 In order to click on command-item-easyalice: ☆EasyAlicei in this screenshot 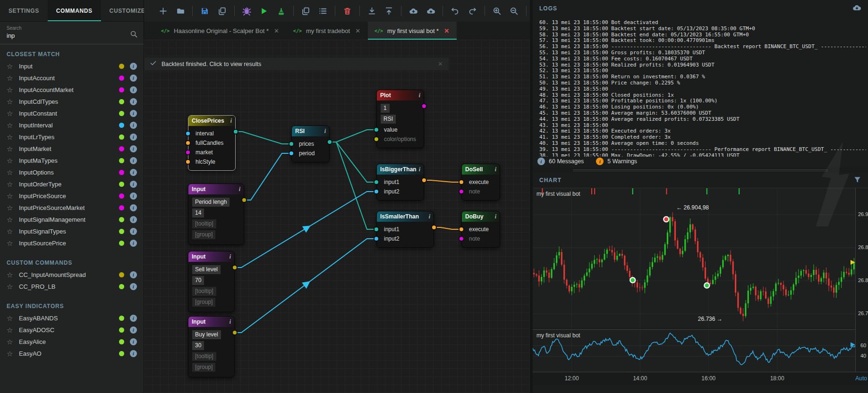, I will do `click(72, 342)`.